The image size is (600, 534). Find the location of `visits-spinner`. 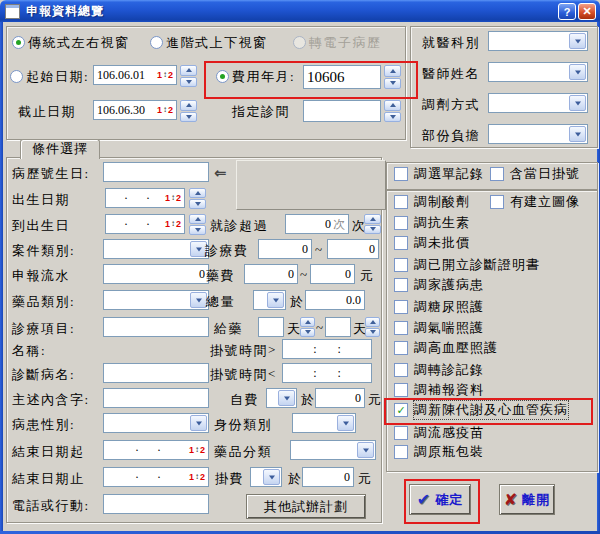

visits-spinner is located at coordinates (372, 224).